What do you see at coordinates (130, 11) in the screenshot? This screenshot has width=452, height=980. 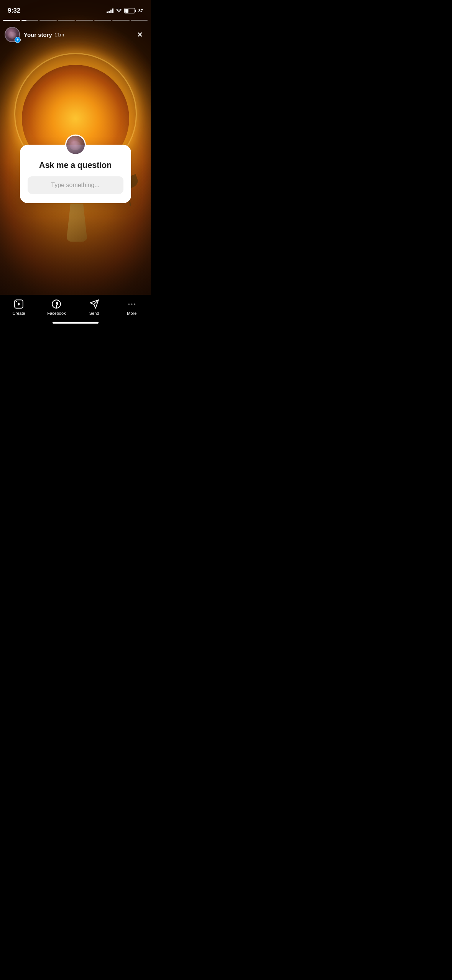 I see `battery-icon` at bounding box center [130, 11].